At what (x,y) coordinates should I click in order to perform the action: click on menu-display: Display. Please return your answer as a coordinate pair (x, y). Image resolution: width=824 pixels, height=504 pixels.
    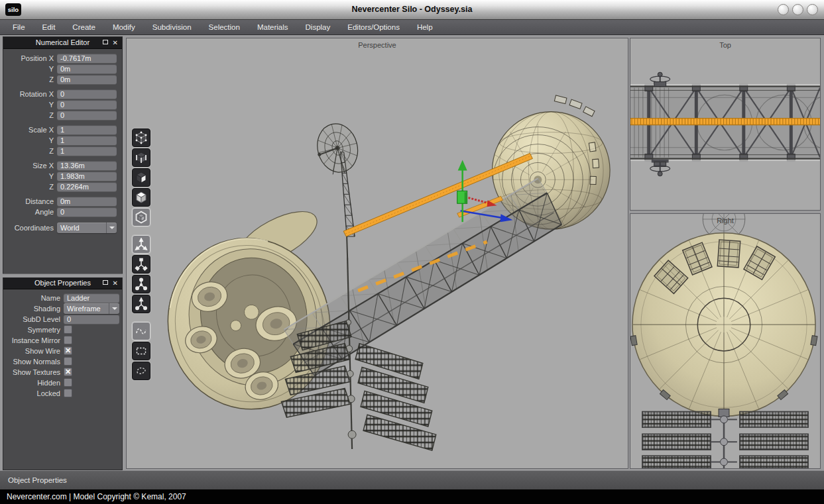
    Looking at the image, I should click on (318, 27).